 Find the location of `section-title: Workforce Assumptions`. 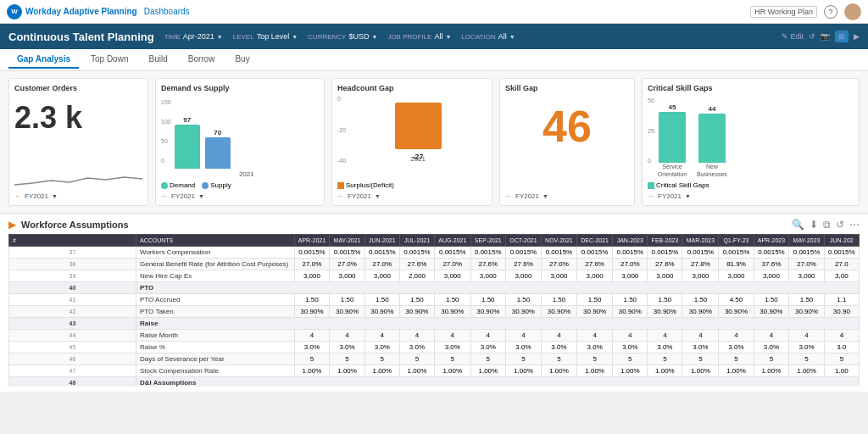

section-title: Workforce Assumptions is located at coordinates (75, 225).